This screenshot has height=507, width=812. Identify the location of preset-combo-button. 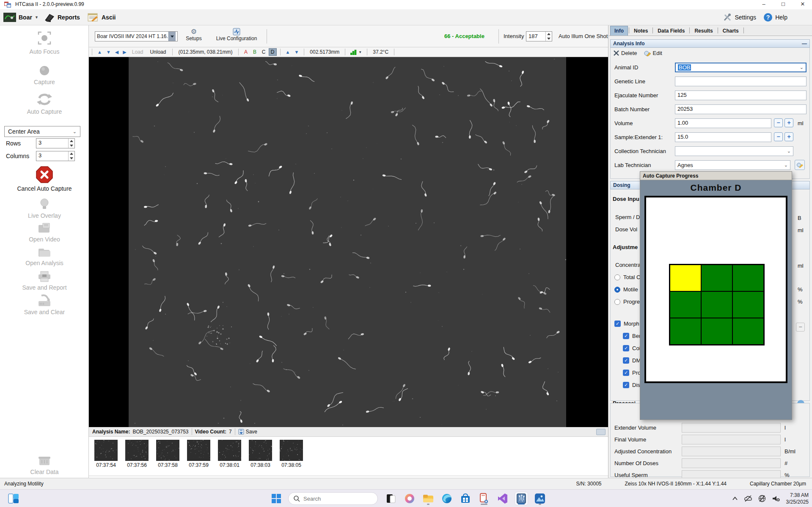
(172, 36).